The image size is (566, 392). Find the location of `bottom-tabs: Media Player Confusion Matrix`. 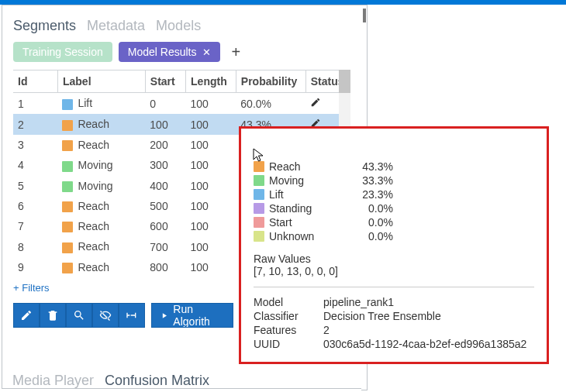

bottom-tabs: Media Player Confusion Matrix is located at coordinates (111, 381).